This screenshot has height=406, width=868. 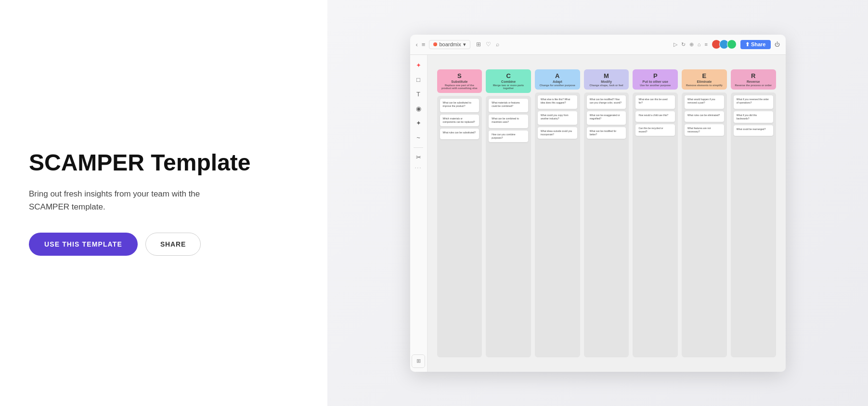 What do you see at coordinates (465, 44) in the screenshot?
I see `brand-dropdown-icon: ▾` at bounding box center [465, 44].